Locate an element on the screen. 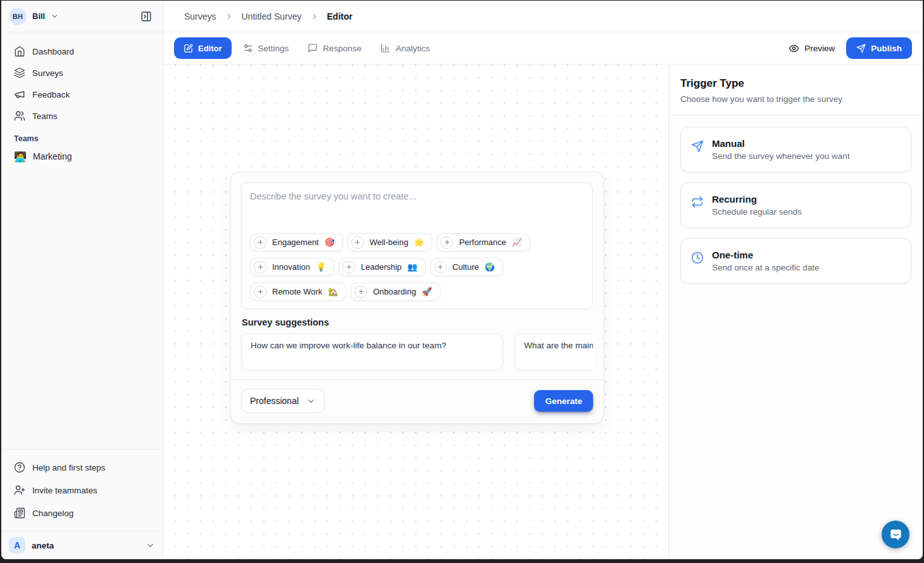  breadcrumb-surveys: Surveys is located at coordinates (200, 16).